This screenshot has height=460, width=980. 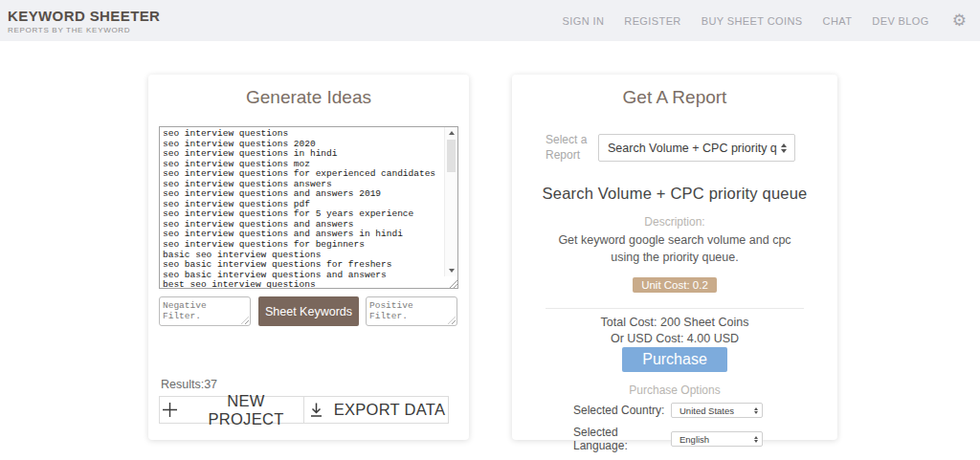 I want to click on export-data-label: EXPORT DATA, so click(x=390, y=409).